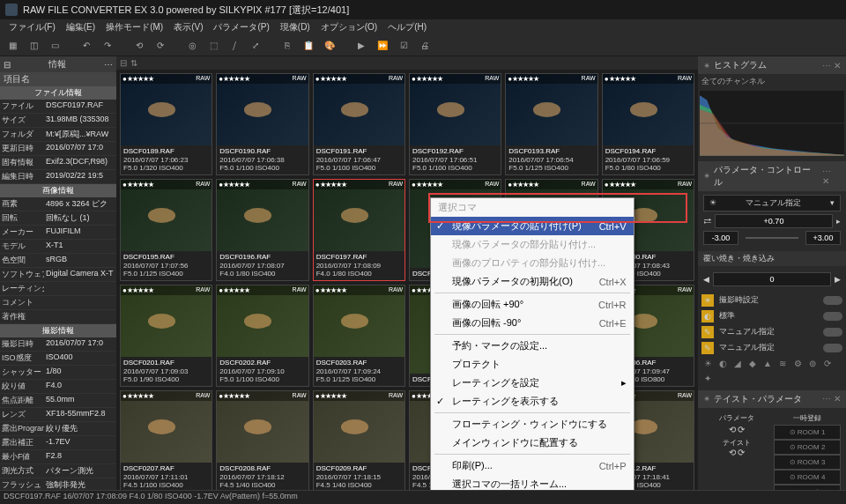  Describe the element at coordinates (649, 124) in the screenshot. I see `thumbnail: ● ★★★★★RAWDSCF0194.RAF2016/07/07 17:06:5…` at that location.